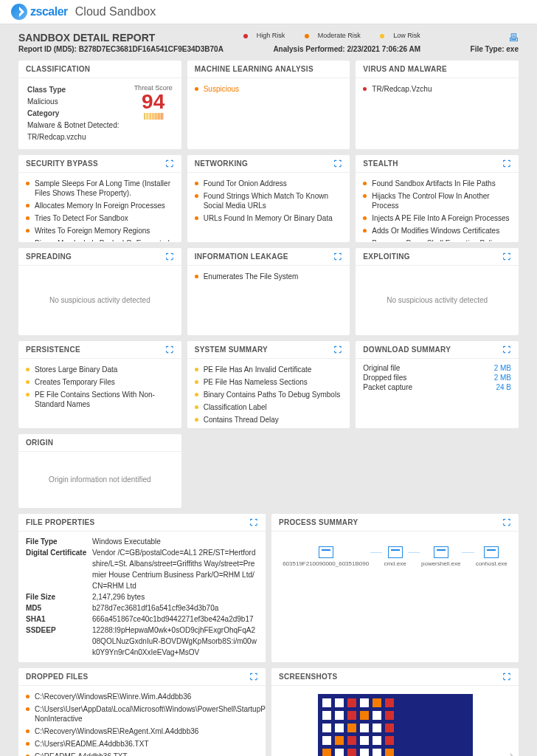  I want to click on list-item: URLs Found In Memory Or Binary Data, so click(268, 219).